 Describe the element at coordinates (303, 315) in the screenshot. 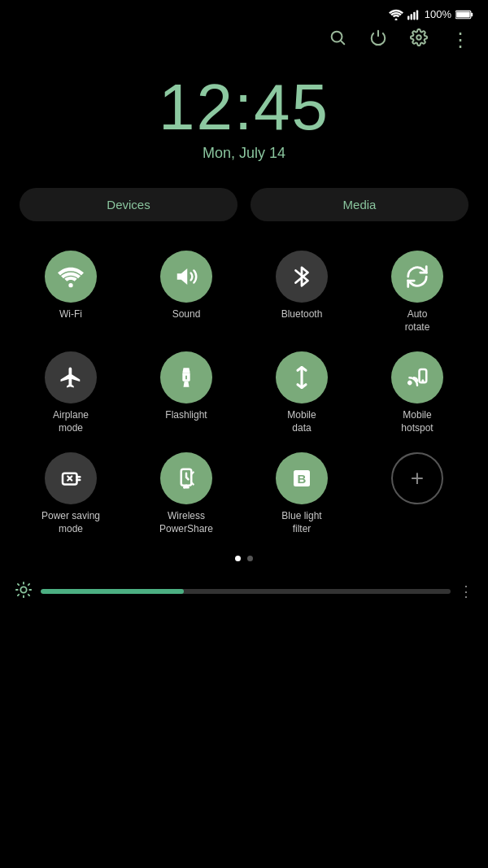

I see `toggle-label-bluetooth: Bluetooth` at that location.